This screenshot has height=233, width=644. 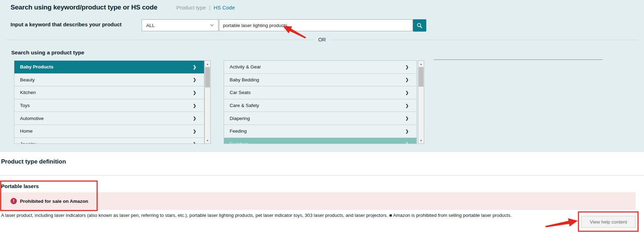 What do you see at coordinates (109, 102) in the screenshot?
I see `category-list-level1: Baby Products ❯ Beauty ❯ Kitchen ❯ Toys …` at bounding box center [109, 102].